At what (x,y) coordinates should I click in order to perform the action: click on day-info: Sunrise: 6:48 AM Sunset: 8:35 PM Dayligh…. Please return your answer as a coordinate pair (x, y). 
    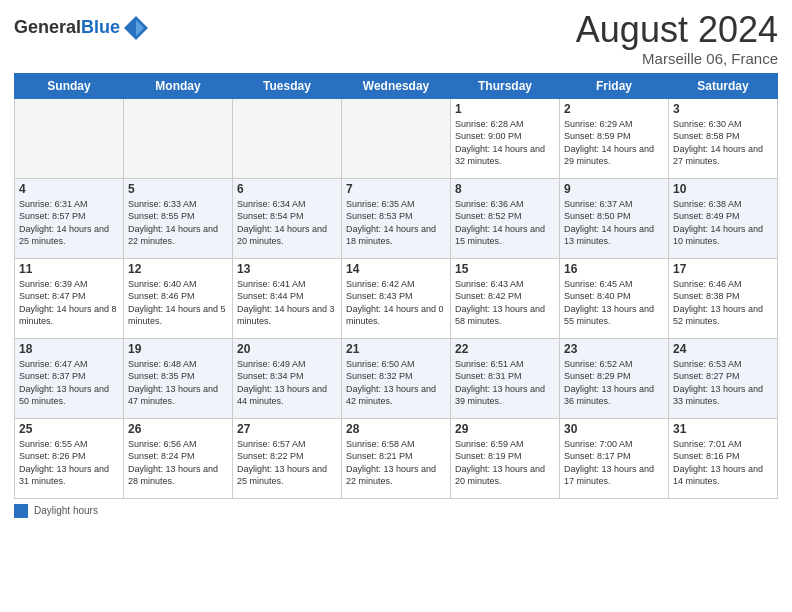
    Looking at the image, I should click on (178, 383).